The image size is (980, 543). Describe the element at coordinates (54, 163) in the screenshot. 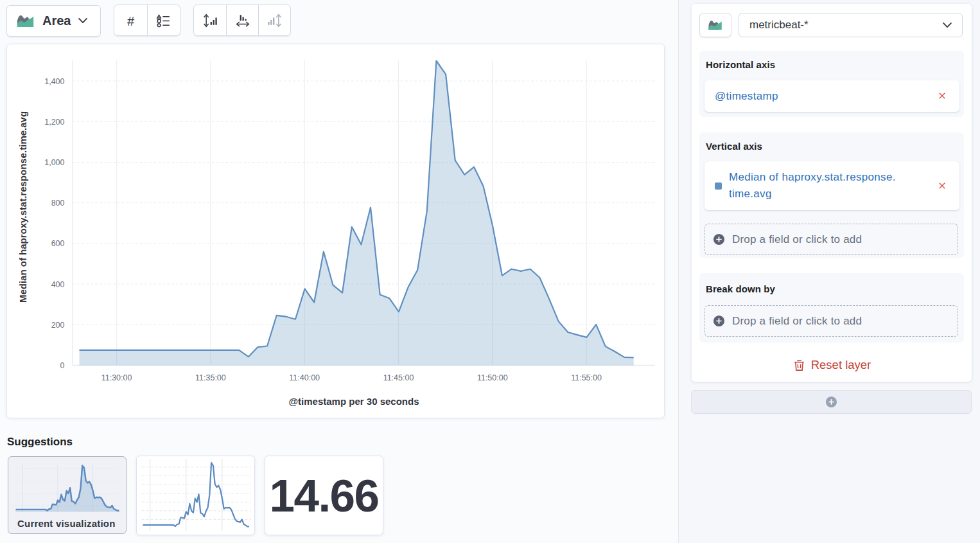

I see `svg-text: 1,000` at that location.